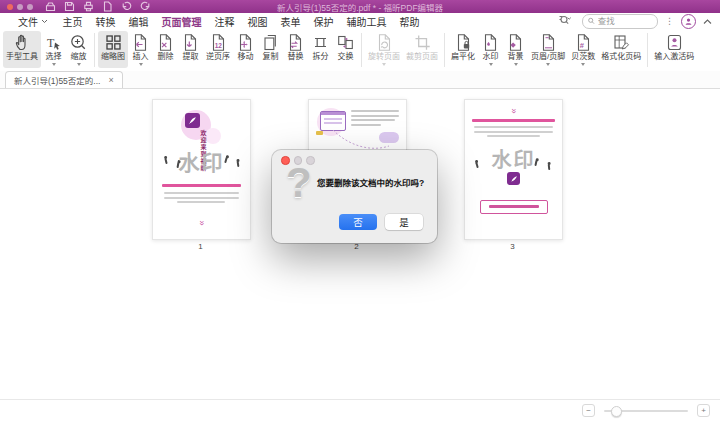  Describe the element at coordinates (321, 58) in the screenshot. I see `toolbar-item-label: 拆分` at that location.